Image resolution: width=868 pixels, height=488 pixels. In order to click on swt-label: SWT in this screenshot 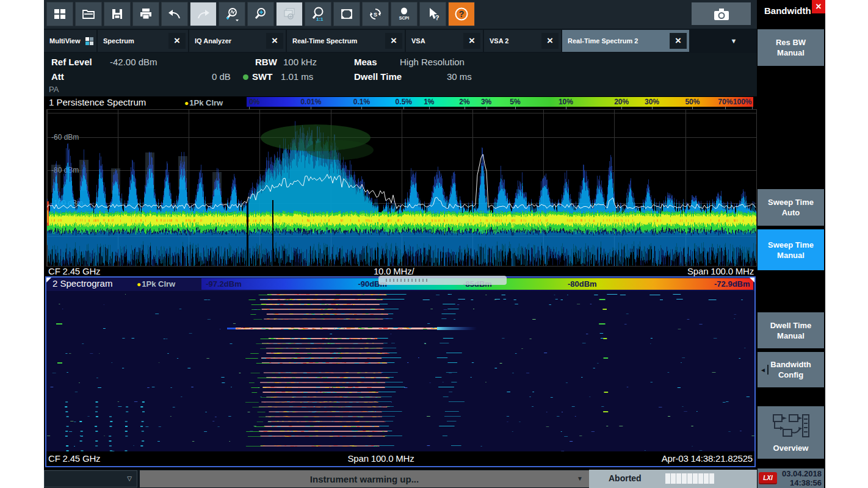, I will do `click(262, 77)`.